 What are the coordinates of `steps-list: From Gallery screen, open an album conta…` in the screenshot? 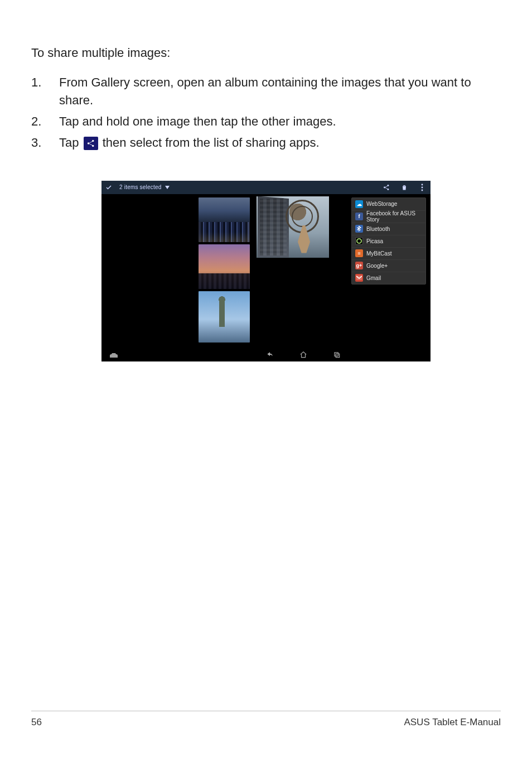 It's located at (266, 113).